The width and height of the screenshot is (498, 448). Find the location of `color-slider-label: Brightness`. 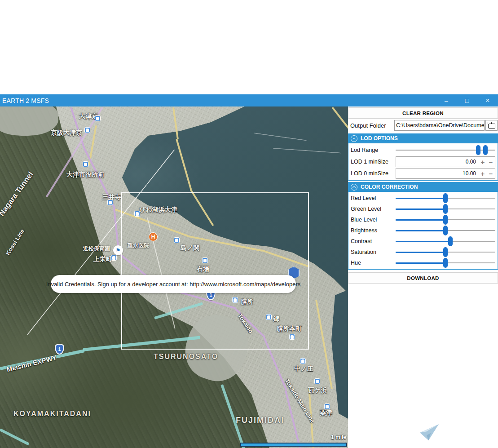

color-slider-label: Brightness is located at coordinates (373, 231).